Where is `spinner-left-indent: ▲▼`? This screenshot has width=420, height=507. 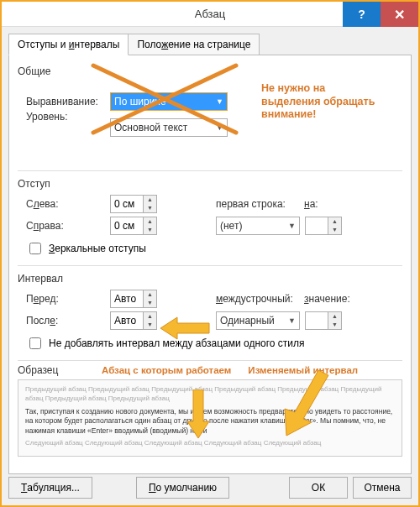 spinner-left-indent: ▲▼ is located at coordinates (134, 204).